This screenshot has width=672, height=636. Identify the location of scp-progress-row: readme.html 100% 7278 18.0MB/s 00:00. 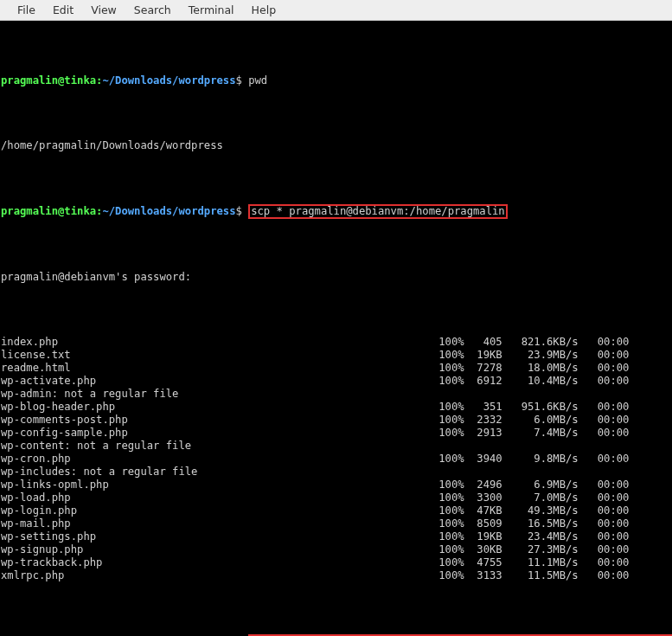
(336, 369).